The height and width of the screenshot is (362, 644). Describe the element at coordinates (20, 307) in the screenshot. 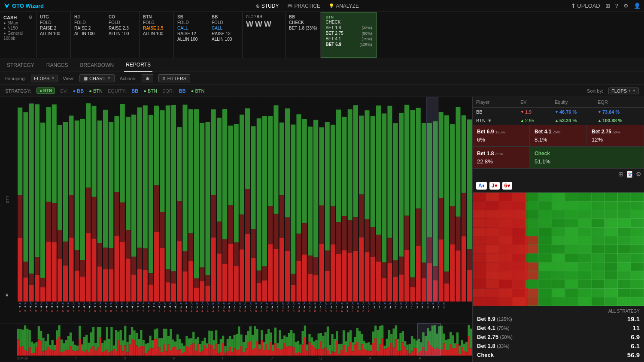

I see `bar-label-col-0: AT4` at that location.